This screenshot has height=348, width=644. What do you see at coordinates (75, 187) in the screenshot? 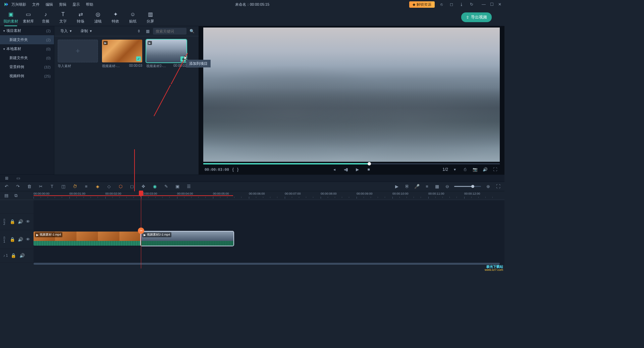
I see `speed-button: ⏱` at bounding box center [75, 187].